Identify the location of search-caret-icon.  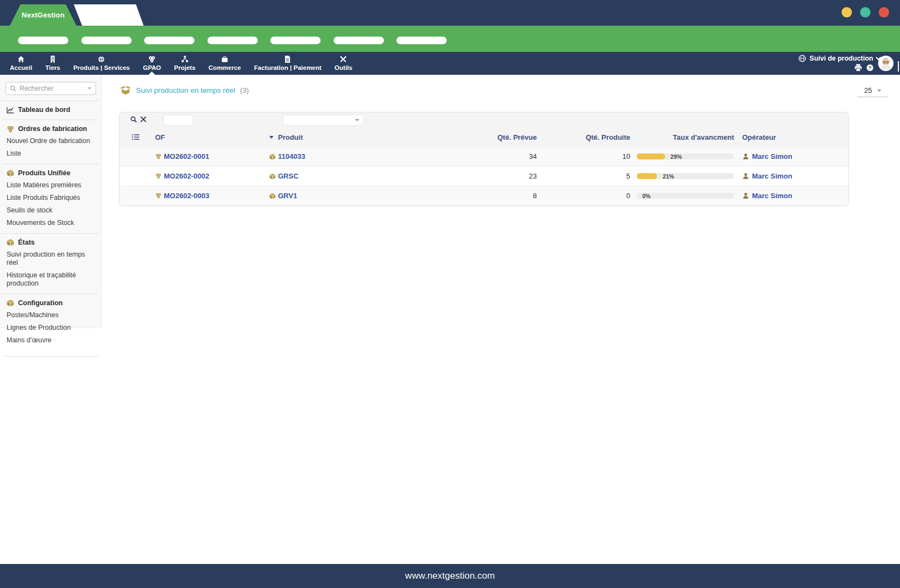
(90, 88).